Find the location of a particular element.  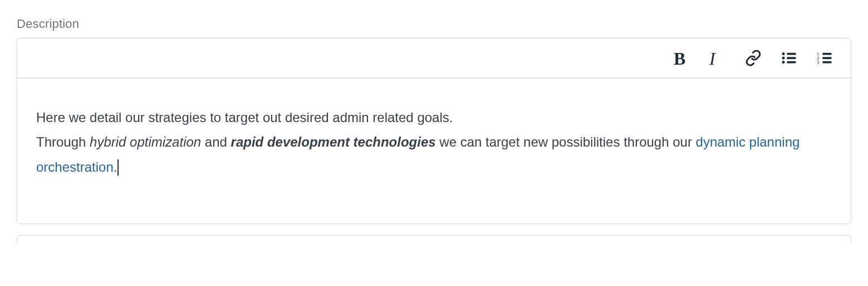

next-panel-peek is located at coordinates (434, 239).